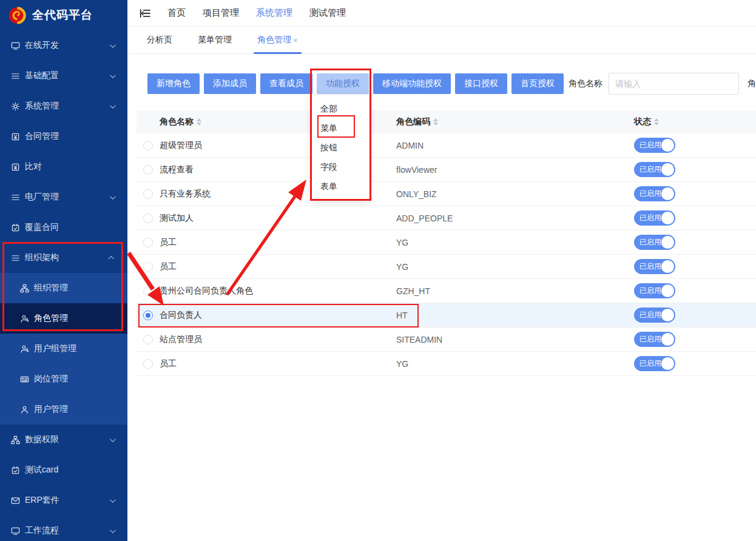 This screenshot has height=541, width=756. What do you see at coordinates (113, 75) in the screenshot?
I see `chevron-down-icon` at bounding box center [113, 75].